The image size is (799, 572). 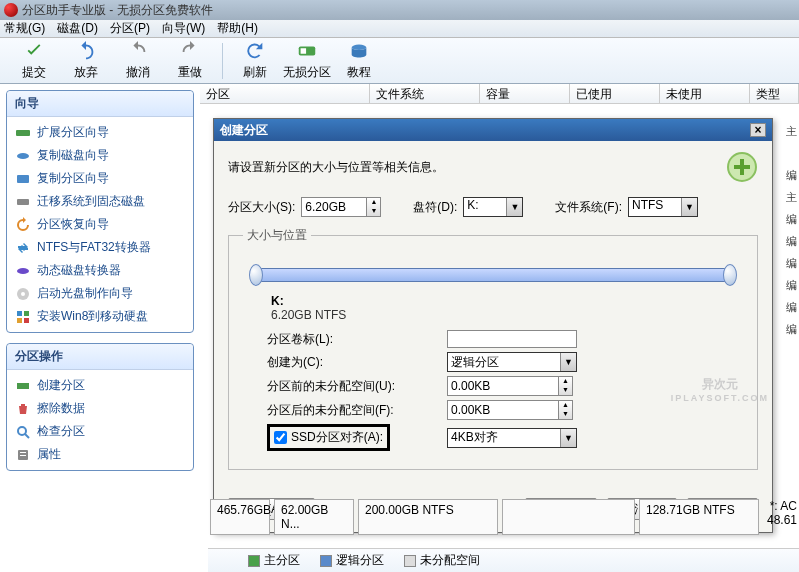 I want to click on drive-select: K:▼, so click(x=493, y=207).